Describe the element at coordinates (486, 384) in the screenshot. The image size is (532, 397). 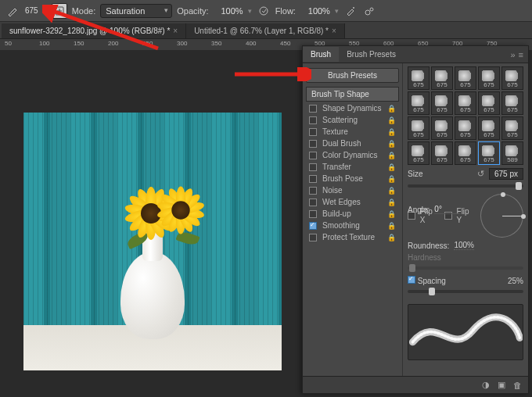
I see `toggle-preview-icon: ◑` at that location.